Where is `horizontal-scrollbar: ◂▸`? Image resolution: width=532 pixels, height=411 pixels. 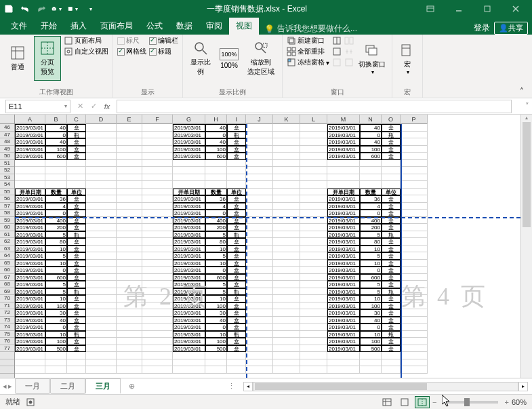
horizontal-scrollbar: ◂▸ is located at coordinates (386, 387).